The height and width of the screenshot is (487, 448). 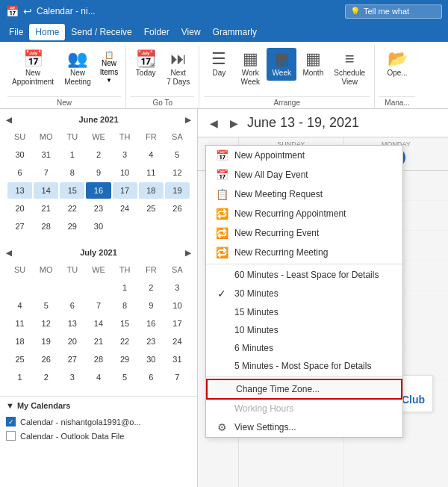 What do you see at coordinates (47, 32) in the screenshot?
I see `menu-home: Home` at bounding box center [47, 32].